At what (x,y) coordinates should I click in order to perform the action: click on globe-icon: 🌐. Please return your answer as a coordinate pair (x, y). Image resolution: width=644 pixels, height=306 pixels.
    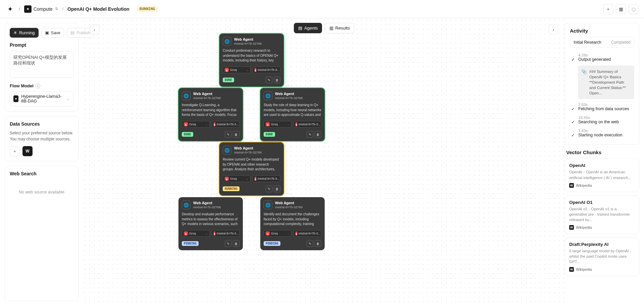
    Looking at the image, I should click on (268, 205).